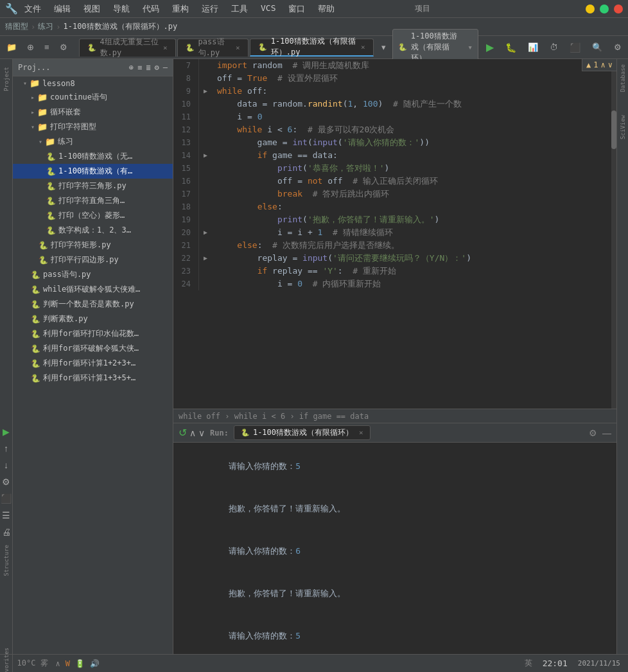 Image resolution: width=628 pixels, height=672 pixels. I want to click on editor-scrollbar, so click(614, 234).